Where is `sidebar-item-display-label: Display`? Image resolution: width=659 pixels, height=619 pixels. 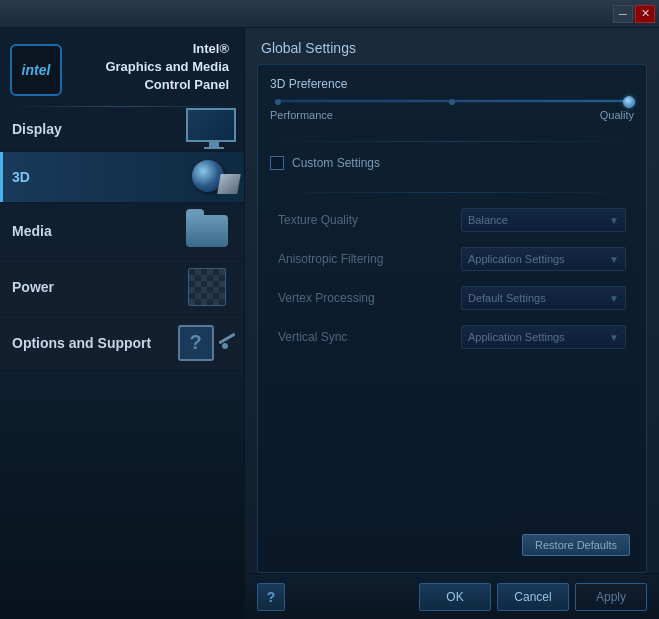
sidebar-item-display-label: Display is located at coordinates (90, 129).